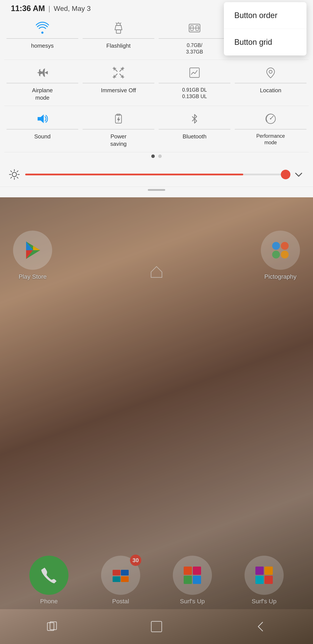  What do you see at coordinates (156, 190) in the screenshot?
I see `drag-handle-bar` at bounding box center [156, 190].